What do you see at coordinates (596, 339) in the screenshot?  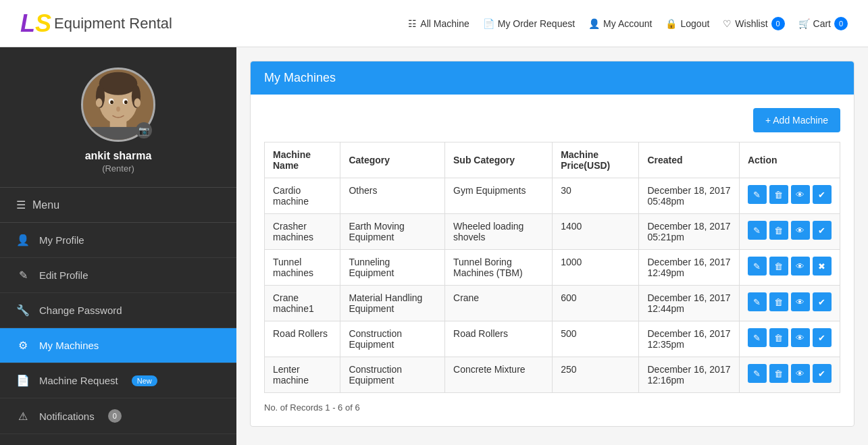 I see `cell-3: 500` at bounding box center [596, 339].